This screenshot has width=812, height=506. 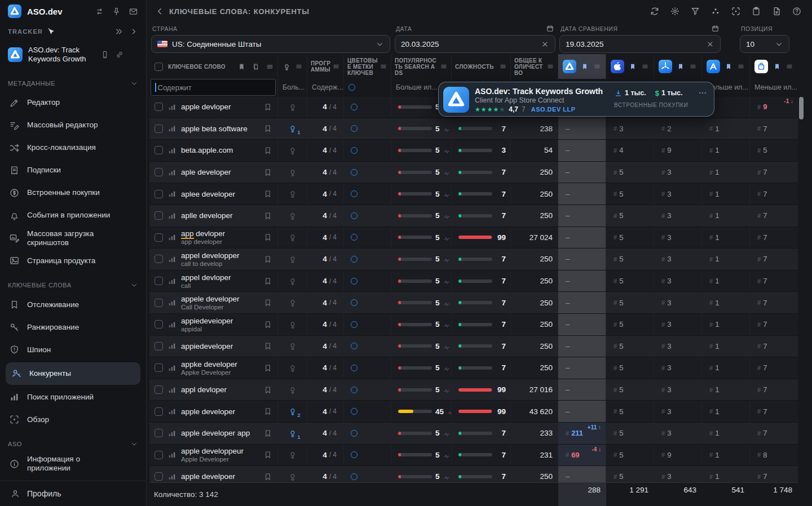 What do you see at coordinates (695, 11) in the screenshot?
I see `funnel-icon` at bounding box center [695, 11].